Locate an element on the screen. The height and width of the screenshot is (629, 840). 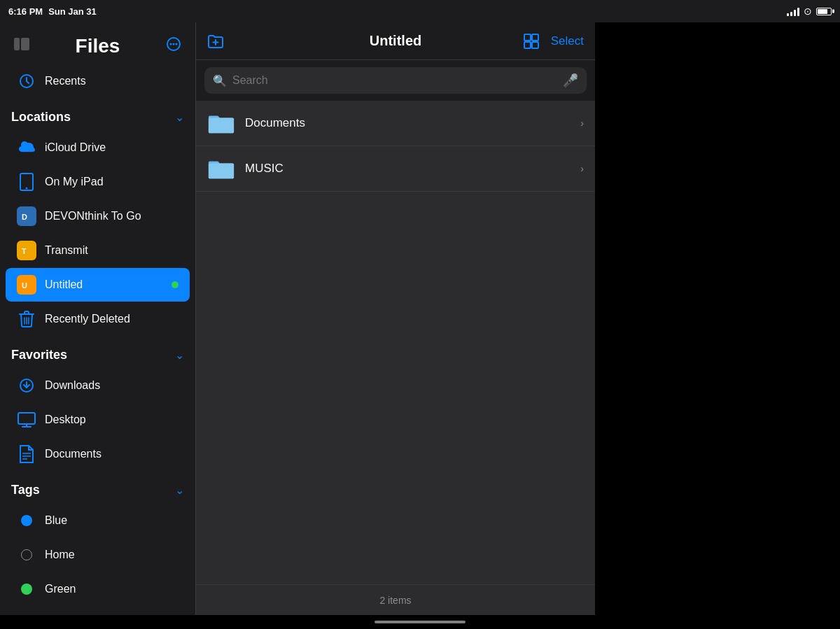
home-indicator is located at coordinates (420, 622).